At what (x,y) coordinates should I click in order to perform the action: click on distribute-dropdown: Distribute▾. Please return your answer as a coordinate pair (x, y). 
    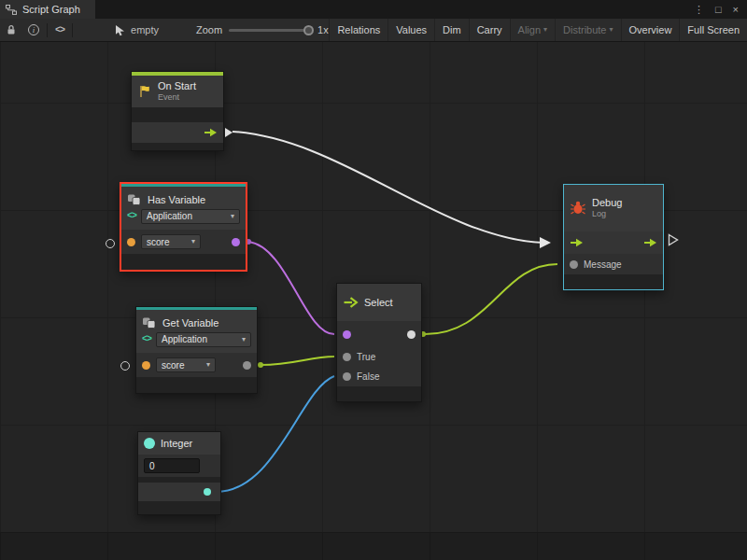
    Looking at the image, I should click on (587, 30).